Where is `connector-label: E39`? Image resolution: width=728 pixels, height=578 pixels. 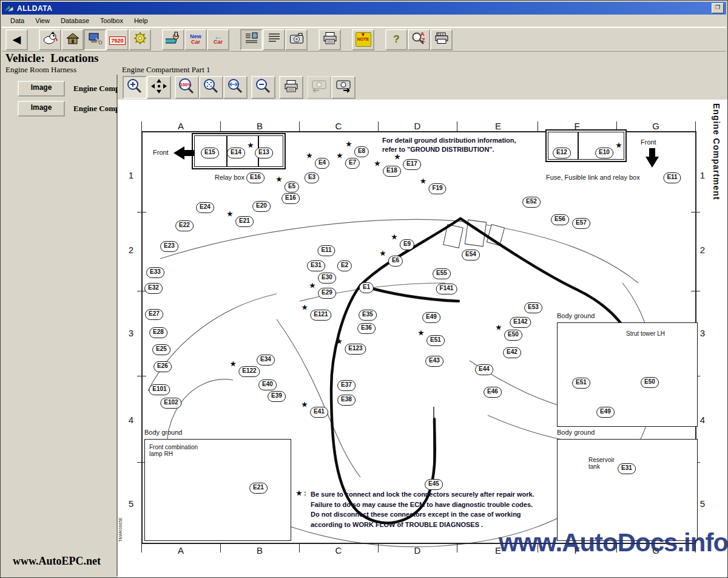
connector-label: E39 is located at coordinates (277, 396).